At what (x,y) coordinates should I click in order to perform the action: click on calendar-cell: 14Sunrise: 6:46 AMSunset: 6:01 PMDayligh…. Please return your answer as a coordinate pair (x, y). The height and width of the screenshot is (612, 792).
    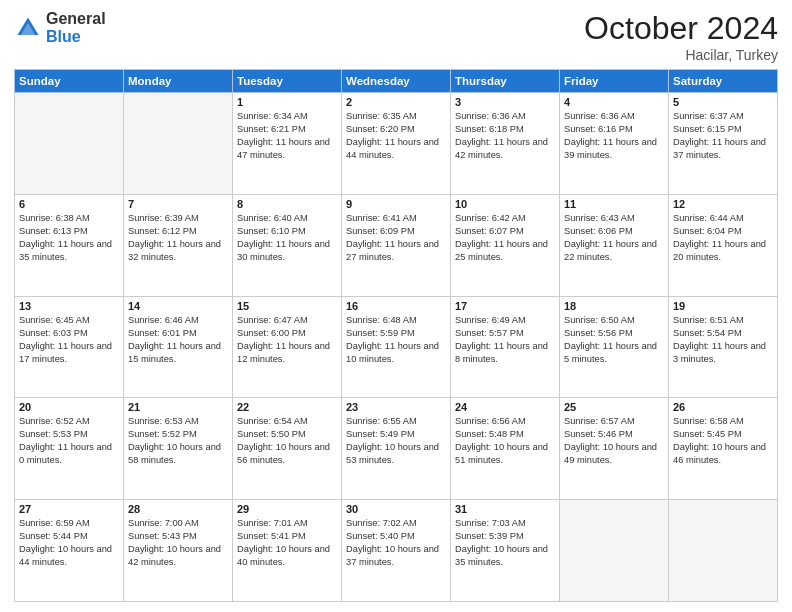
    Looking at the image, I should click on (178, 347).